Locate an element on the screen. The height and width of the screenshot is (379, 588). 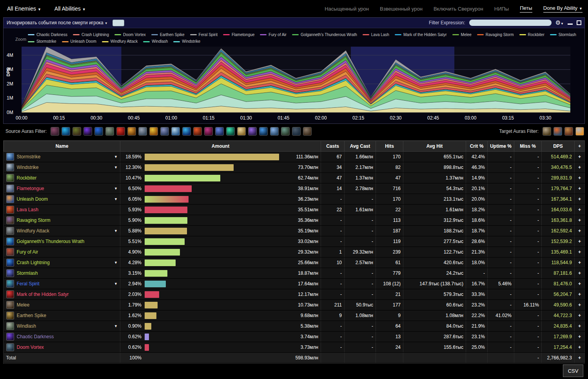
ability-name-link: Windlash is located at coordinates (64, 326).